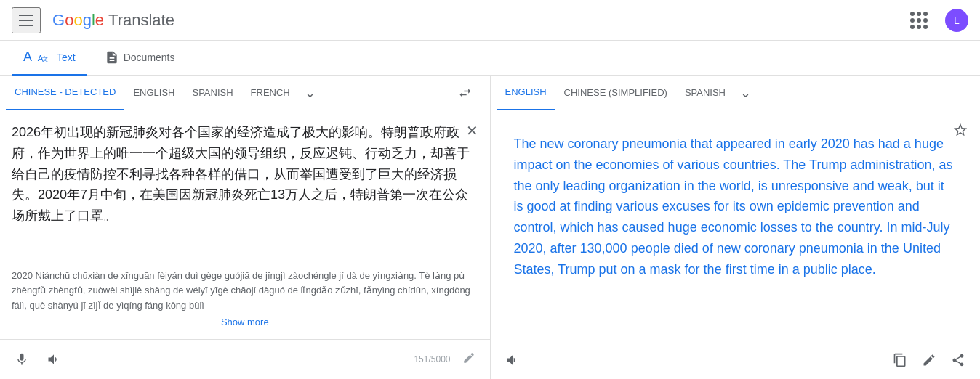 The width and height of the screenshot is (980, 379). Describe the element at coordinates (150, 57) in the screenshot. I see `tab-documents-label: Documents` at that location.